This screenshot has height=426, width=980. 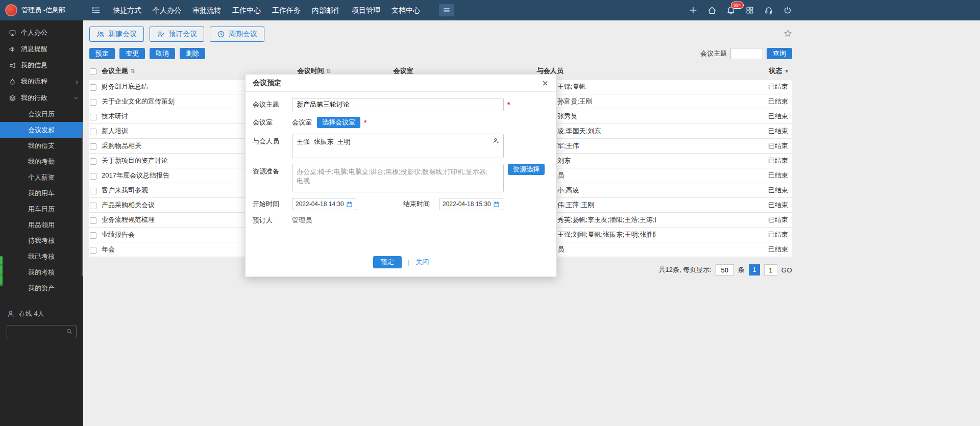 What do you see at coordinates (731, 10) in the screenshot?
I see `notifications-icon: 99+` at bounding box center [731, 10].